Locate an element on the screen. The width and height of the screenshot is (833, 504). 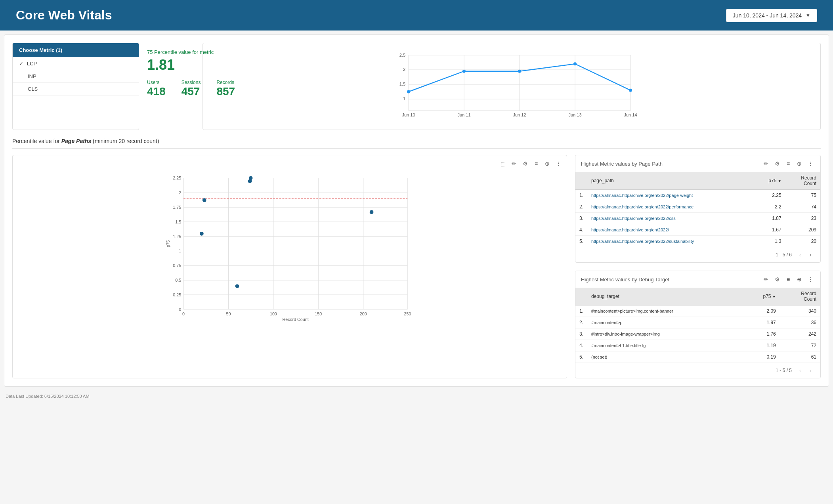
metric-item-cls: CLS is located at coordinates (76, 89).